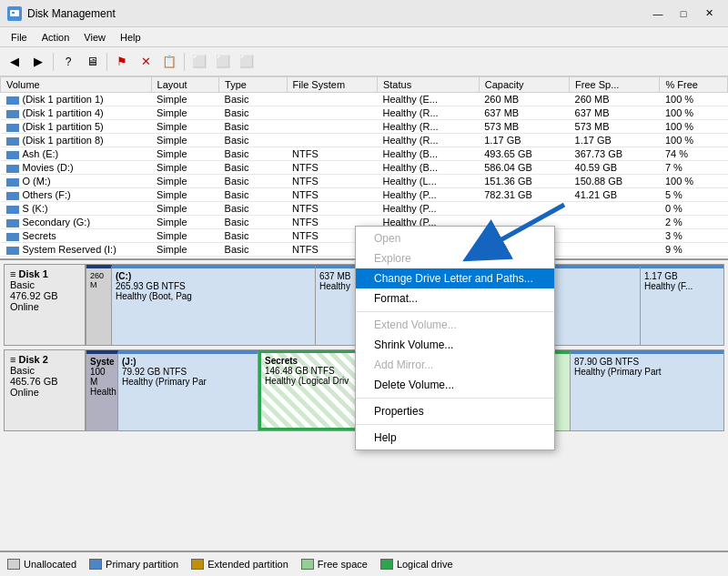 The image size is (728, 576). Describe the element at coordinates (76, 167) in the screenshot. I see `table-cell: Movies (D:)` at that location.